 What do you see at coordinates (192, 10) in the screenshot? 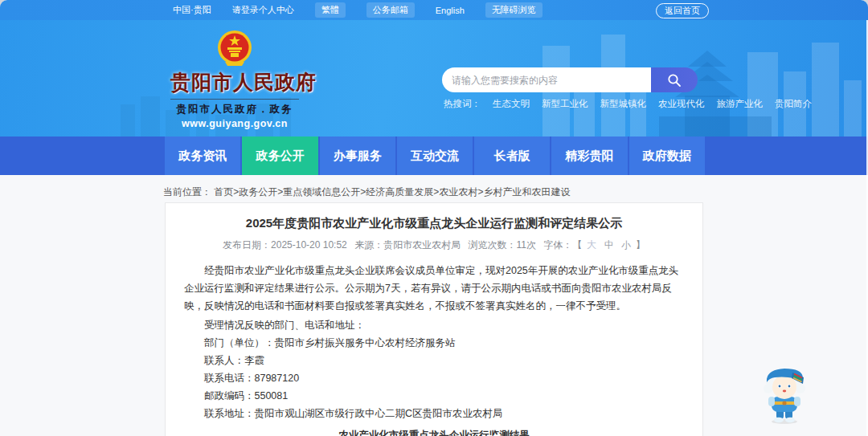
I see `link-china-guiyang: 中国·贵阳` at bounding box center [192, 10].